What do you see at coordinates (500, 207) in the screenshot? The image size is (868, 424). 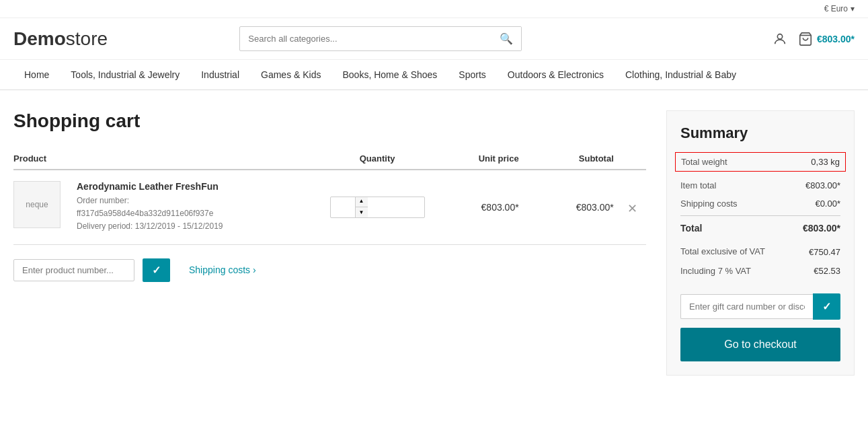 I see `unit-price: €803.00*` at bounding box center [500, 207].